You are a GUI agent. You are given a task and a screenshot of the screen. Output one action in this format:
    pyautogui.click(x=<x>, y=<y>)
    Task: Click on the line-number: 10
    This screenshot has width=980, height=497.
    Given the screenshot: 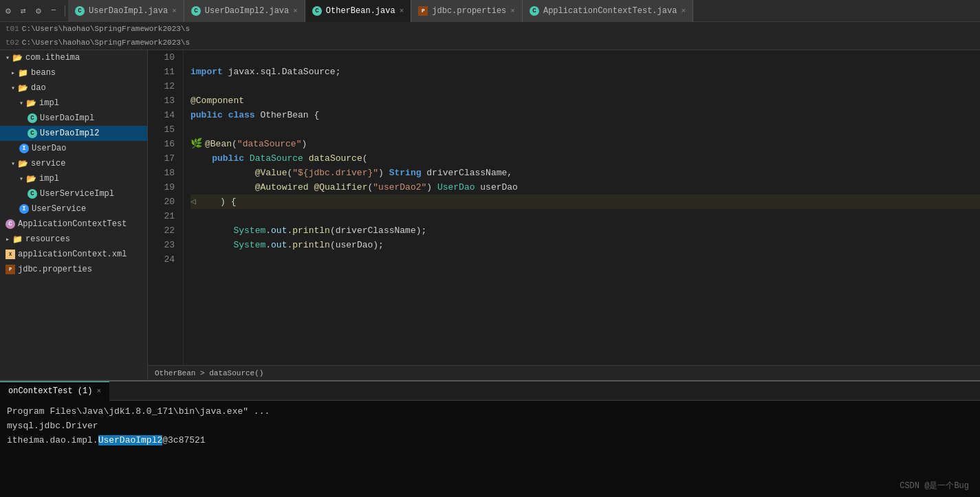 What is the action you would take?
    pyautogui.click(x=164, y=58)
    